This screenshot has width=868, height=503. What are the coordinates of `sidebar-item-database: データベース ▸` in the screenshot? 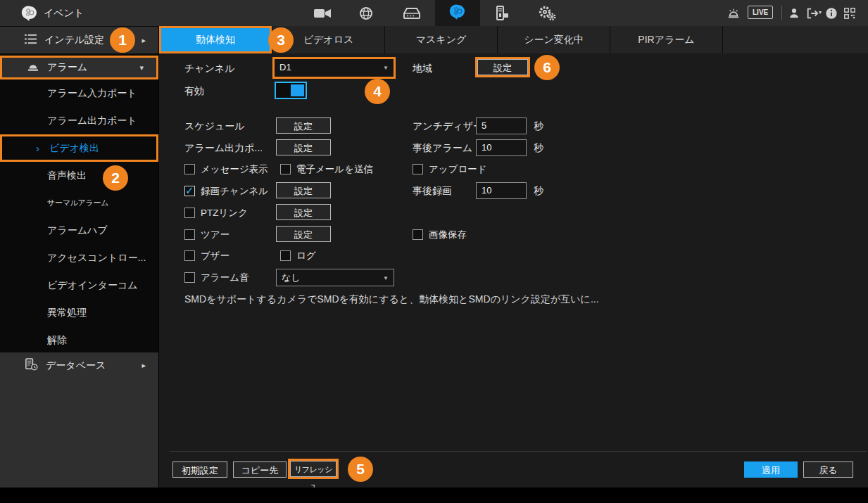 It's located at (79, 366).